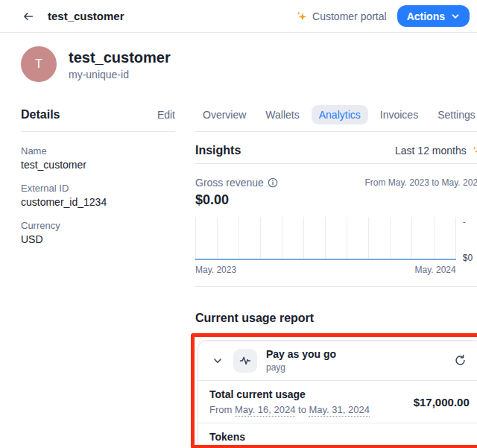 Image resolution: width=477 pixels, height=448 pixels. Describe the element at coordinates (303, 410) in the screenshot. I see `period-to-label: to` at that location.